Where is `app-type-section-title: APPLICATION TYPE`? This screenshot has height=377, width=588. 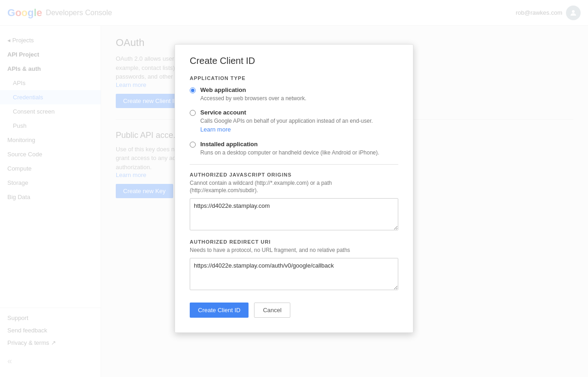 app-type-section-title: APPLICATION TYPE is located at coordinates (294, 78).